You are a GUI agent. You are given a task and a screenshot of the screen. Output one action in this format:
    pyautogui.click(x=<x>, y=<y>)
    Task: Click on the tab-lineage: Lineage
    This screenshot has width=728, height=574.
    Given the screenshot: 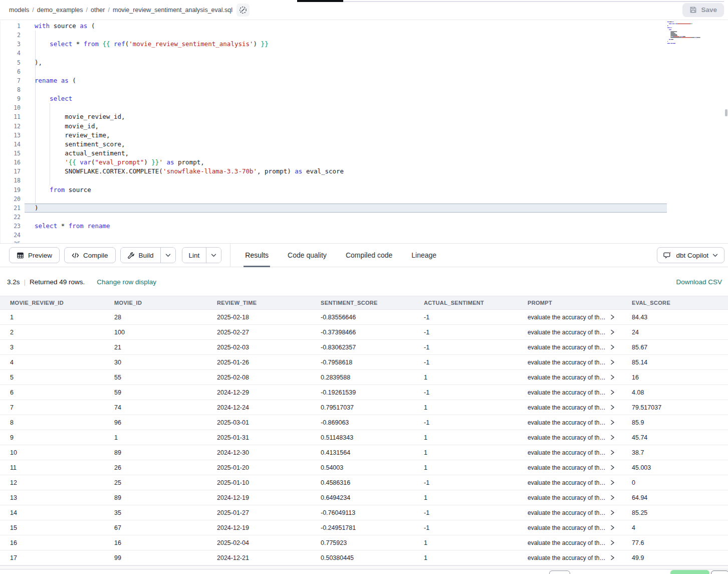 What is the action you would take?
    pyautogui.click(x=424, y=255)
    